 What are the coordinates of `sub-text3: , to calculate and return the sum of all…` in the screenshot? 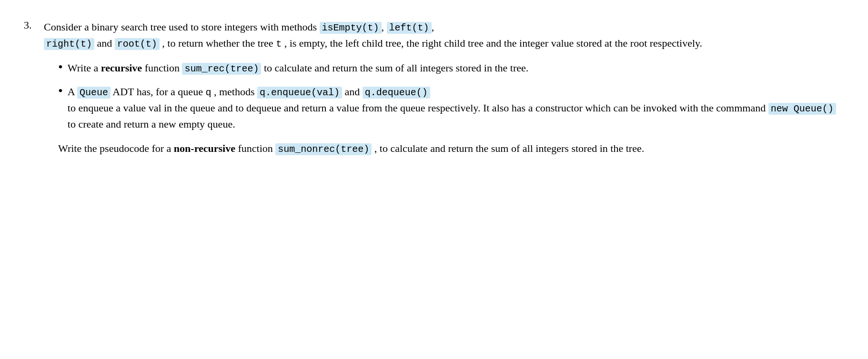 It's located at (509, 149).